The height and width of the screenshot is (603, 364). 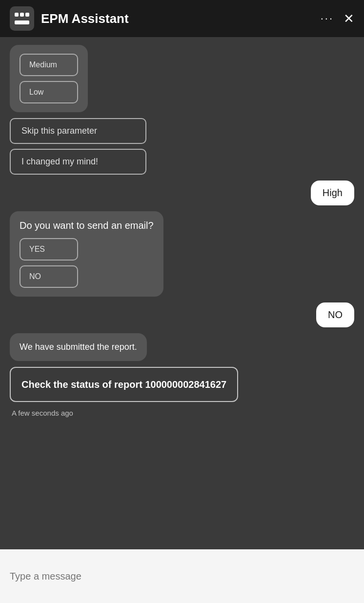 What do you see at coordinates (87, 254) in the screenshot?
I see `email-question-bubble: Do you want to send an email? YES NO` at bounding box center [87, 254].